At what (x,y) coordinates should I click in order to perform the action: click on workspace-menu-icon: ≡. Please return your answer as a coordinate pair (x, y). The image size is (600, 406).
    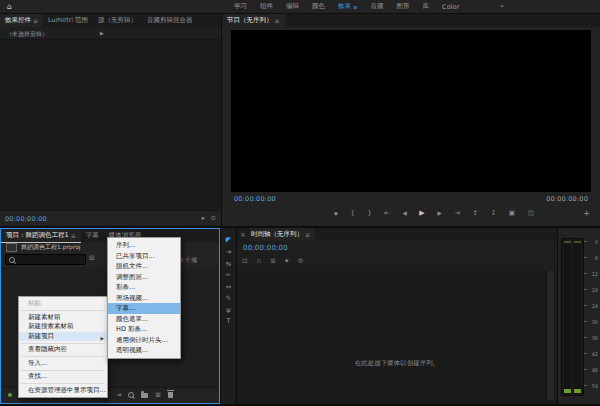
    Looking at the image, I should click on (356, 7).